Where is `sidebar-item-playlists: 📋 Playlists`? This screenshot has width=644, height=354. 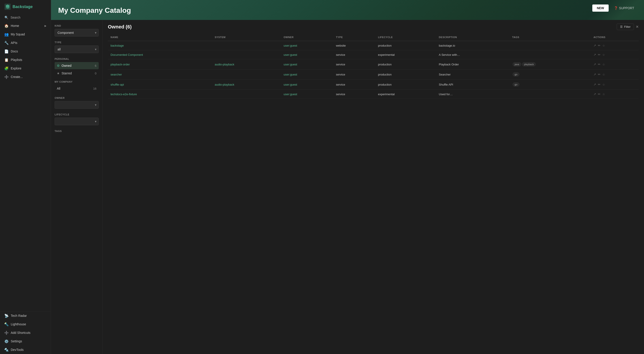
sidebar-item-playlists: 📋 Playlists is located at coordinates (26, 60).